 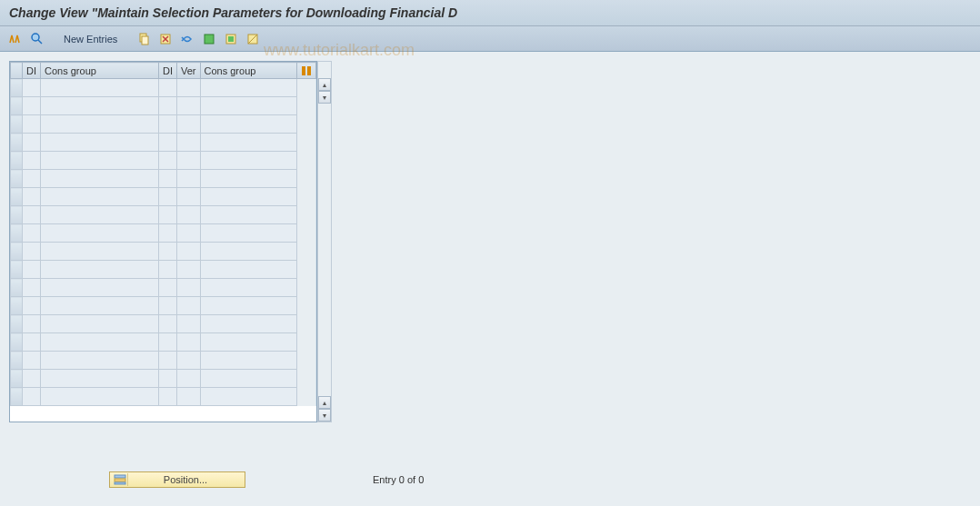 I want to click on col-header-ver: Ver, so click(x=189, y=71).